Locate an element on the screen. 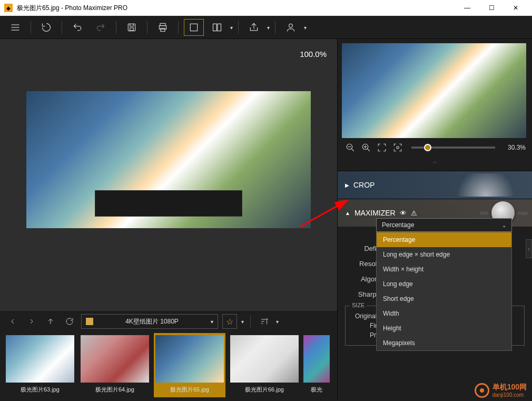 This screenshot has height=401, width=532. crop-panel-title: CROP is located at coordinates (364, 185).